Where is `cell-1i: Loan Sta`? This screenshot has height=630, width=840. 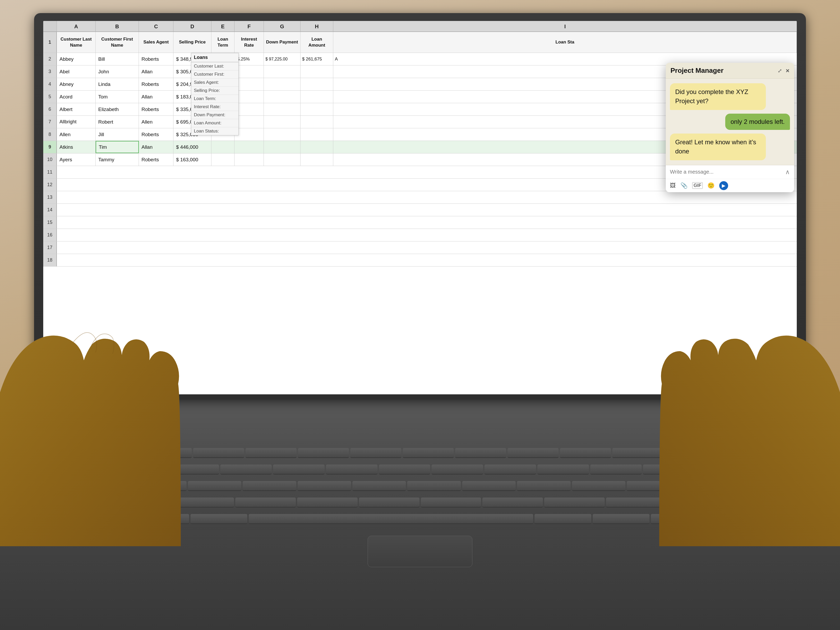 cell-1i: Loan Sta is located at coordinates (565, 43).